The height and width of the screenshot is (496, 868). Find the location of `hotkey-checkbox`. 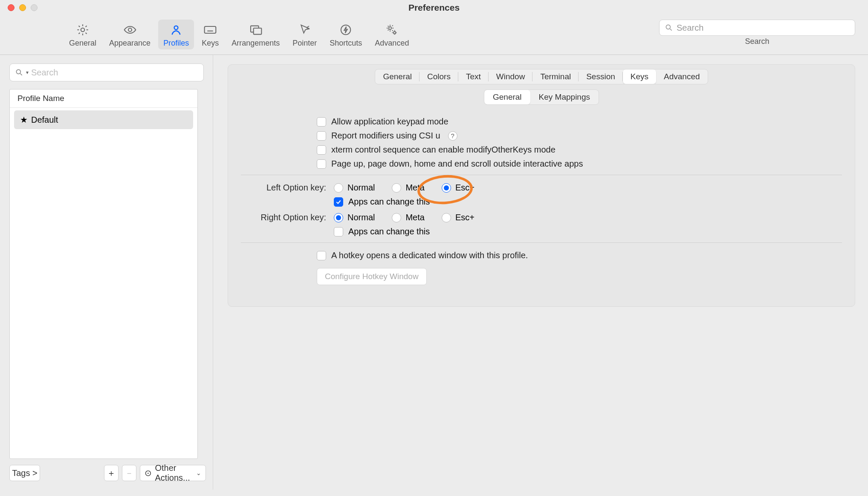

hotkey-checkbox is located at coordinates (321, 256).